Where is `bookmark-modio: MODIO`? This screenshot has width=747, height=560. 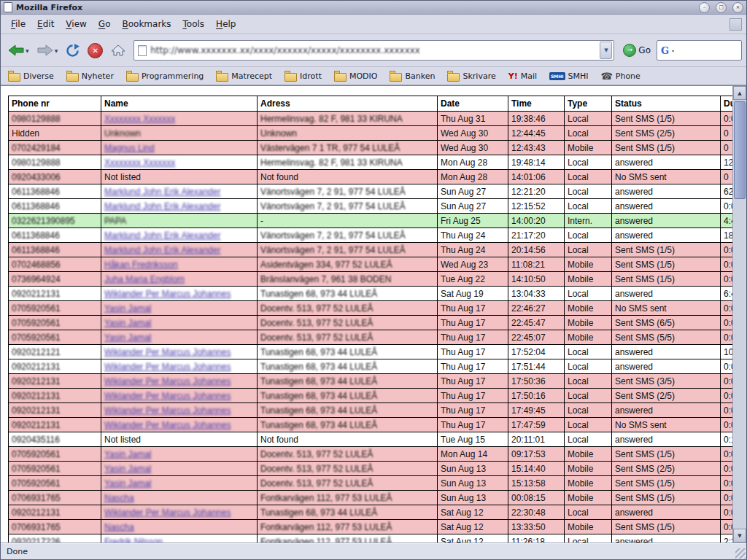 bookmark-modio: MODIO is located at coordinates (356, 76).